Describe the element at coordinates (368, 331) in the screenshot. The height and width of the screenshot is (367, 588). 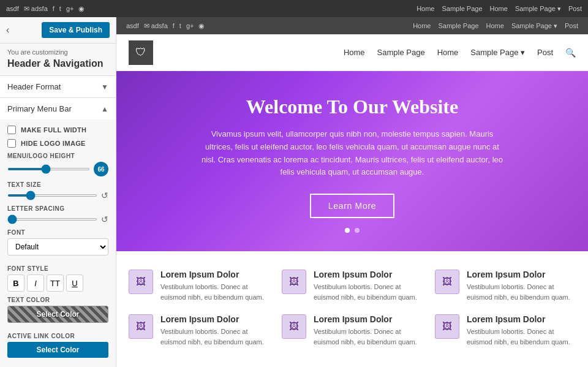
I see `feature-text-5: Lorem Ipsum Dolor Vestibulum lobortis. D…` at that location.